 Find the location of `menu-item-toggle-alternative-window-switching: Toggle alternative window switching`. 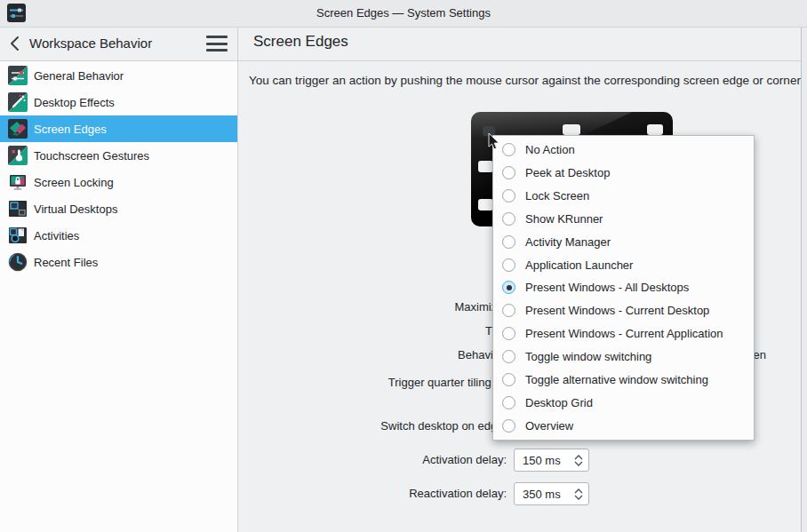

menu-item-toggle-alternative-window-switching: Toggle alternative window switching is located at coordinates (624, 379).